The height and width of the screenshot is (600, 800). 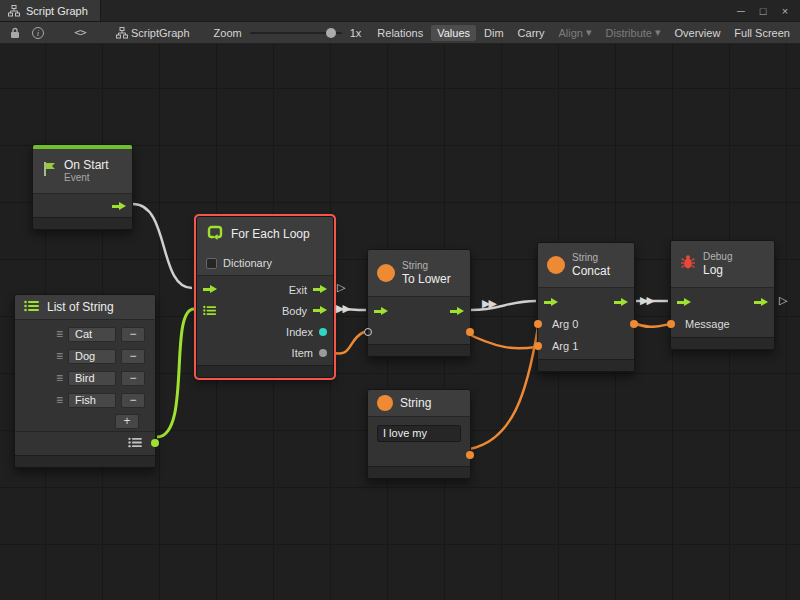 I want to click on toolbar-buttons: Relations Values Dim Carry Align ▾ Distr…, so click(x=584, y=32).